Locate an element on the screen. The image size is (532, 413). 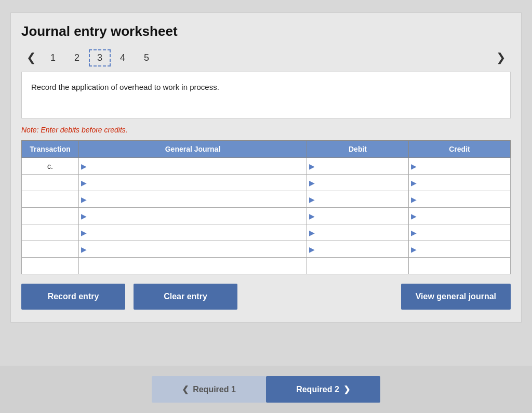
journal-cell-5: ▶ is located at coordinates (193, 249).